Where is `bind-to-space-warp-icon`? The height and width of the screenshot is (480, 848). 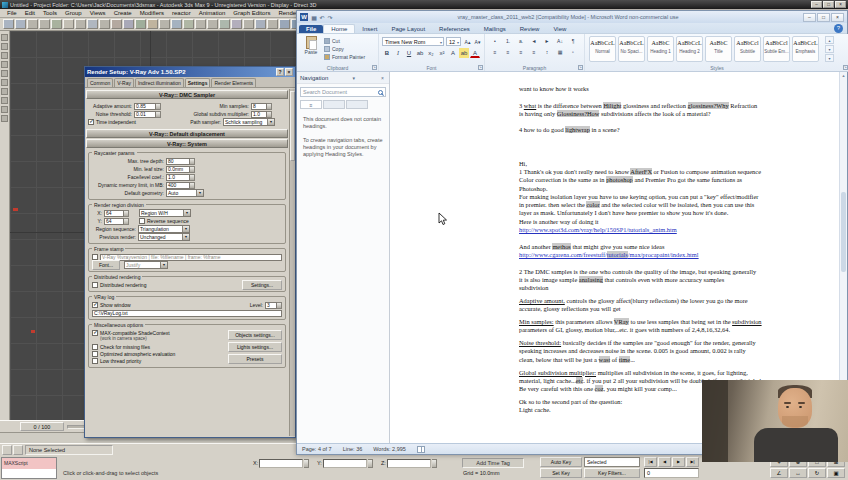
bind-to-space-warp-icon is located at coordinates (56, 24).